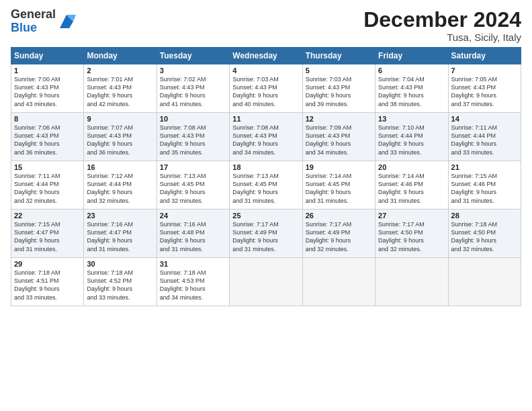  Describe the element at coordinates (266, 234) in the screenshot. I see `calendar-cell: 25Sunrise: 7:17 AMSunset: 4:49 PMDayligh…` at that location.